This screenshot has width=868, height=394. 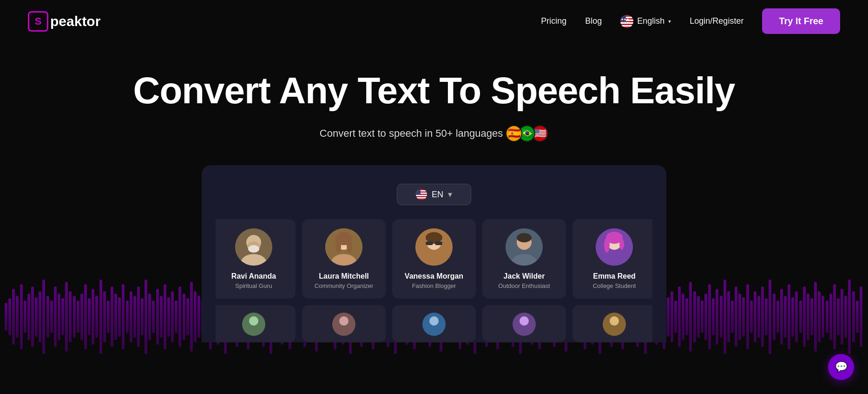 What do you see at coordinates (254, 247) in the screenshot?
I see `ravi-avatar` at bounding box center [254, 247].